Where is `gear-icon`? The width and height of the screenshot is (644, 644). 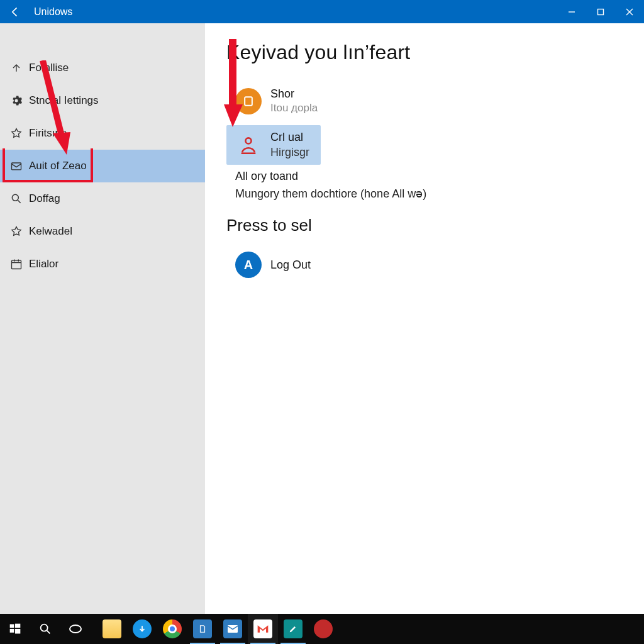 gear-icon is located at coordinates (16, 101).